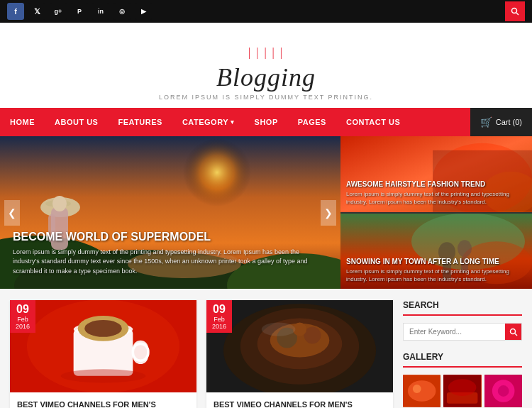  I want to click on search-input, so click(454, 332).